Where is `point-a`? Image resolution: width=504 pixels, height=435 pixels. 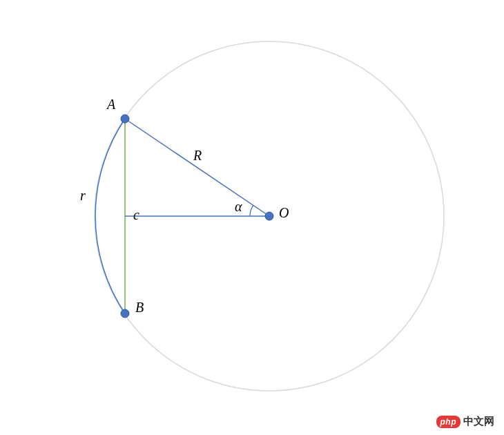
point-a is located at coordinates (125, 119).